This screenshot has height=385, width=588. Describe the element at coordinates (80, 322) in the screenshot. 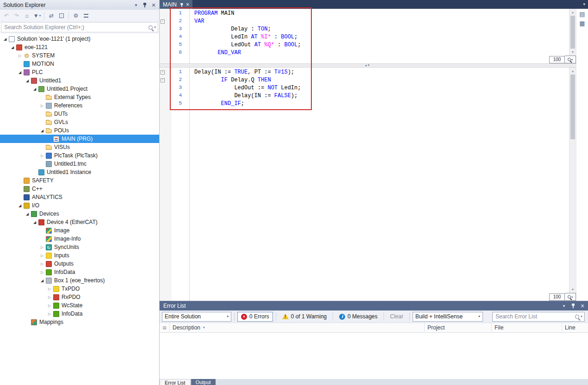

I see `tree-item: Mappings` at that location.